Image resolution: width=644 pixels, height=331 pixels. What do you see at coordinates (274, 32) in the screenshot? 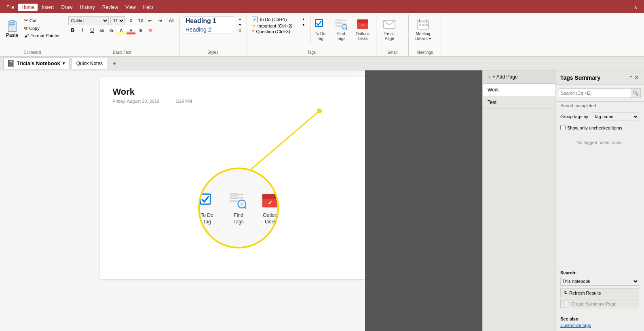
I see `question-tag-item: ? Question (Ctrl+3)` at bounding box center [274, 32].